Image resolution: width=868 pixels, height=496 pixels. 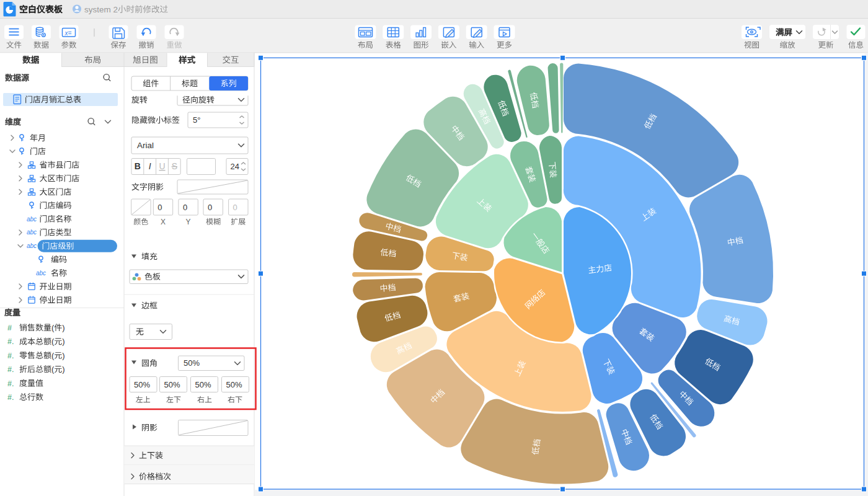 What do you see at coordinates (145, 145) in the screenshot?
I see `svg-text: Arial` at bounding box center [145, 145].